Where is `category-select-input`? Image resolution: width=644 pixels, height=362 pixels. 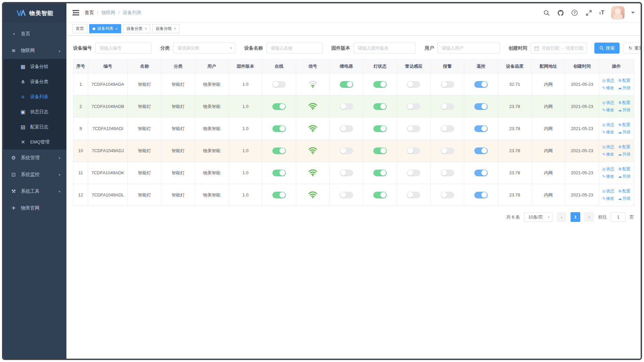 category-select-input is located at coordinates (204, 48).